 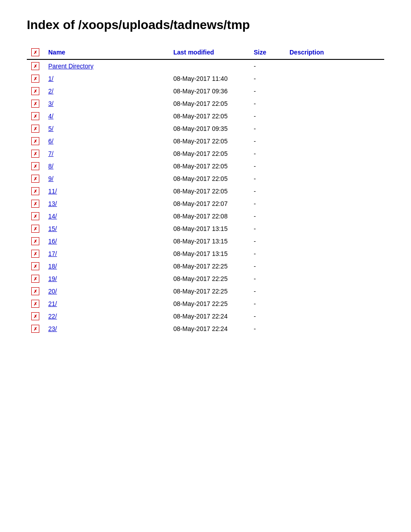 I want to click on directory-link: 7/, so click(x=51, y=154).